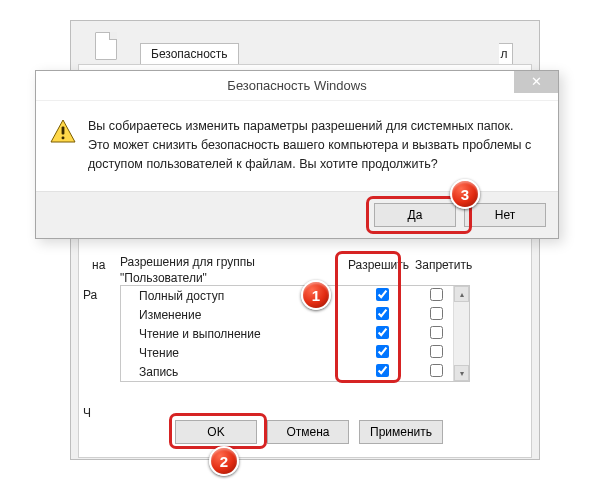 This screenshot has width=603, height=502. What do you see at coordinates (309, 432) in the screenshot?
I see `dialog-button-row: OK Отмена Применить` at bounding box center [309, 432].